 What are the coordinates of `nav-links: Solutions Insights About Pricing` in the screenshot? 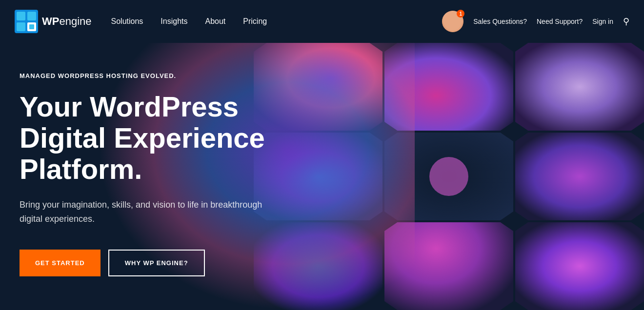 It's located at (277, 21).